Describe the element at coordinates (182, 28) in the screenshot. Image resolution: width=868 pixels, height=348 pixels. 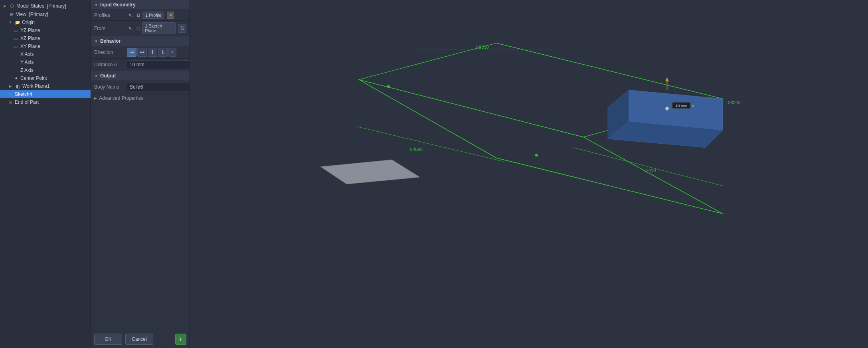
I see `from-flip-button: ⇅` at that location.